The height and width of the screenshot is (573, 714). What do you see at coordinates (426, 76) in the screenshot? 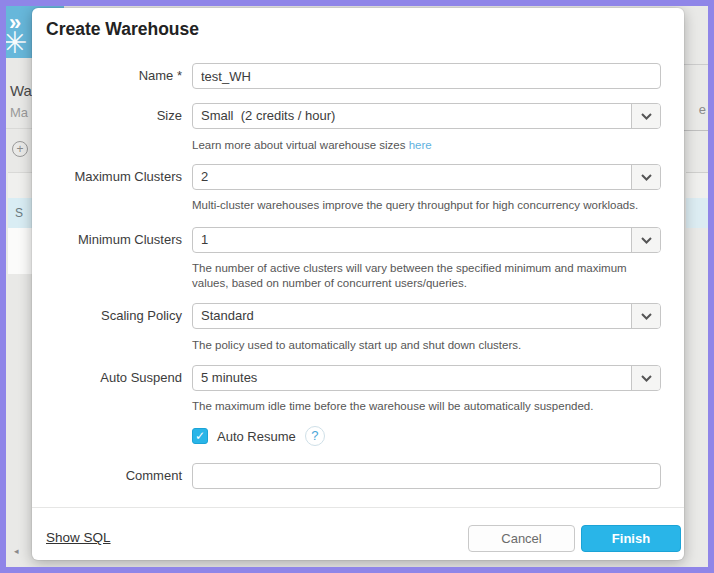
I see `name-input` at bounding box center [426, 76].